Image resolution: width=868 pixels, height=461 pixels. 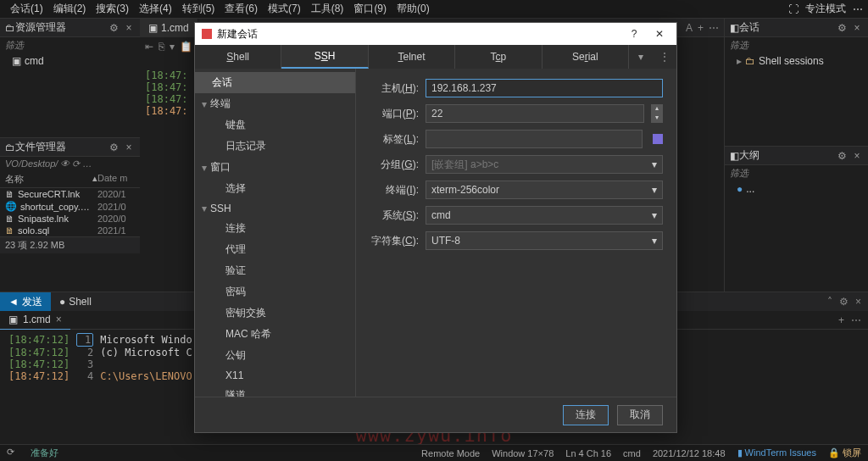 What do you see at coordinates (275, 356) in the screenshot?
I see `sidebar-item-pubkey: 公钥` at bounding box center [275, 356].